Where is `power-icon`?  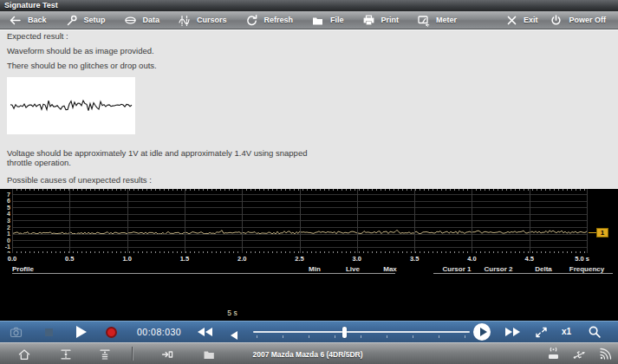 power-icon is located at coordinates (556, 21).